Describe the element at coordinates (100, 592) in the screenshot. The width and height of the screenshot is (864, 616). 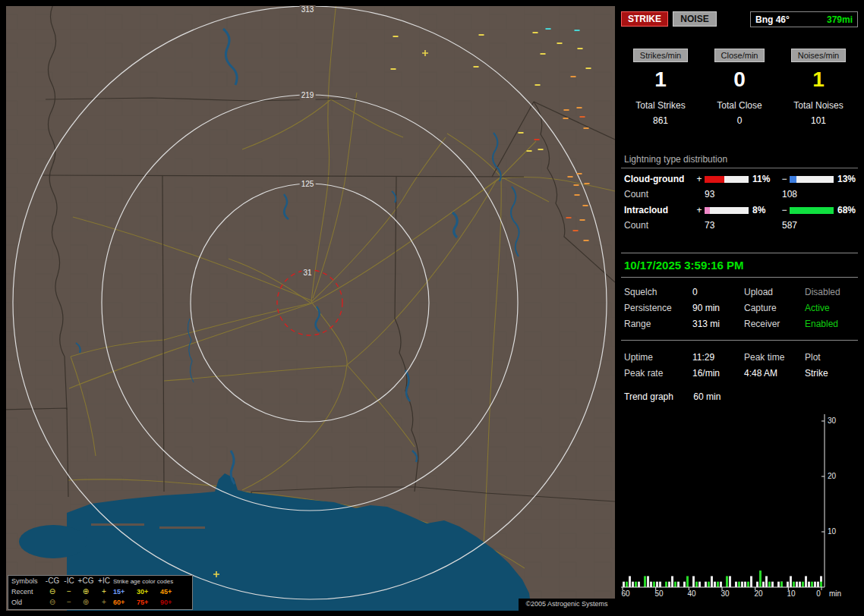
I see `legend-recent-row: Recent ⊖ − ⊕ + 15+ 30+ 45+` at that location.